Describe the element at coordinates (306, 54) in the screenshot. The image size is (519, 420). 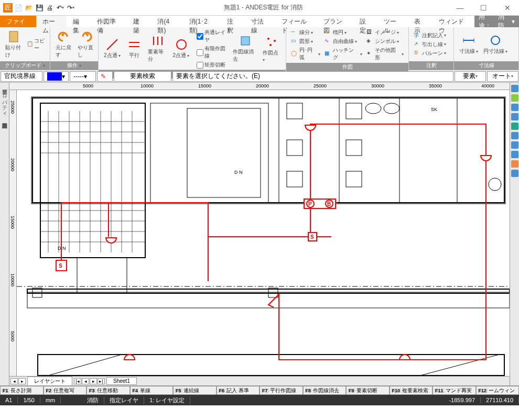
I see `circle-arc-button: ◯円･円弧` at that location.